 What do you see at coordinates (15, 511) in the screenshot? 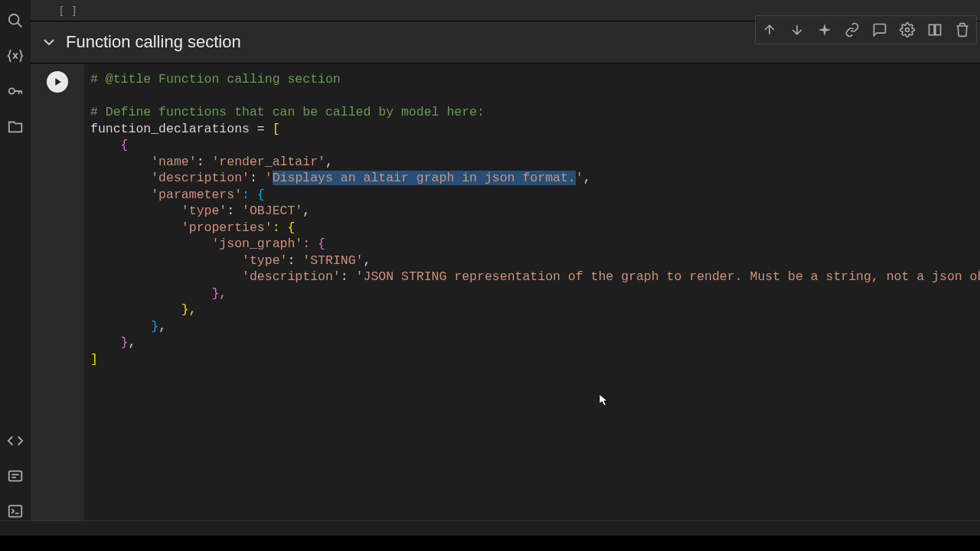
I see `terminal-icon` at bounding box center [15, 511].